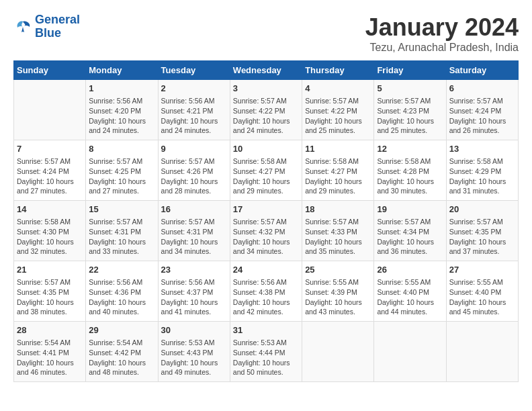 The width and height of the screenshot is (532, 411). What do you see at coordinates (266, 149) in the screenshot?
I see `day-number: 10` at bounding box center [266, 149].